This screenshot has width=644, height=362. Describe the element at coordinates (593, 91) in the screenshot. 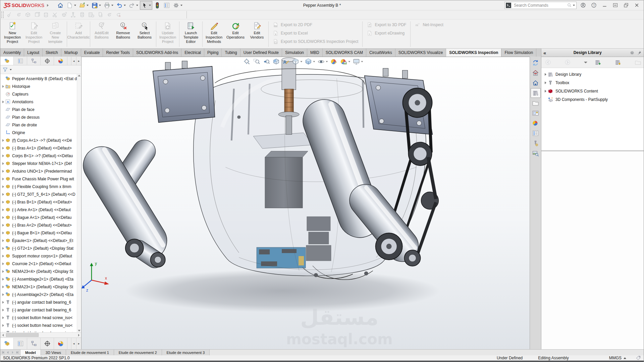

I see `library-item: SSOLIDWORKS Content` at that location.